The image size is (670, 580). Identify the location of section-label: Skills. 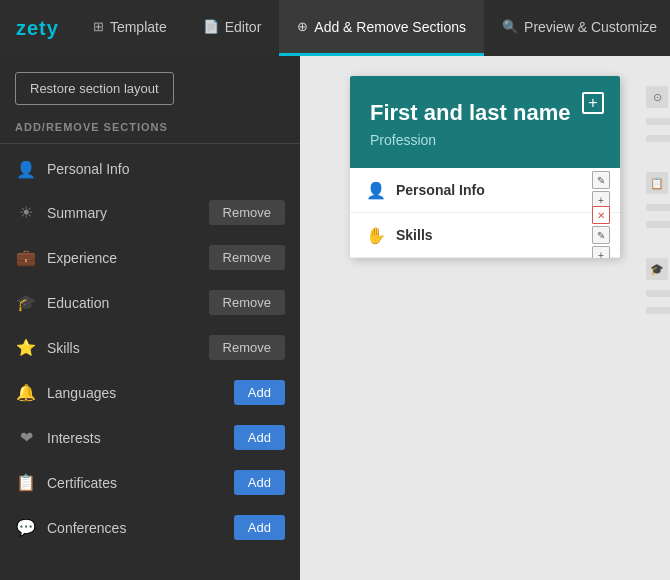
(123, 348).